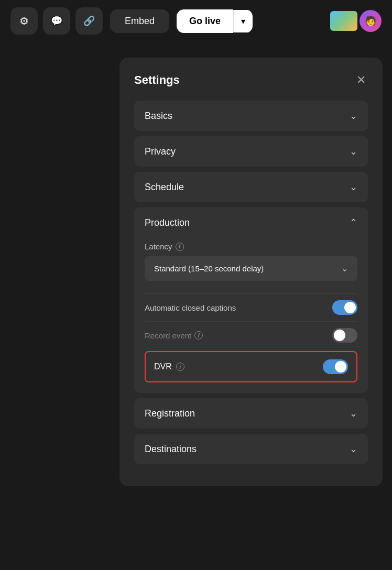 This screenshot has height=570, width=392. Describe the element at coordinates (174, 335) in the screenshot. I see `record-event-label: Record event i` at that location.